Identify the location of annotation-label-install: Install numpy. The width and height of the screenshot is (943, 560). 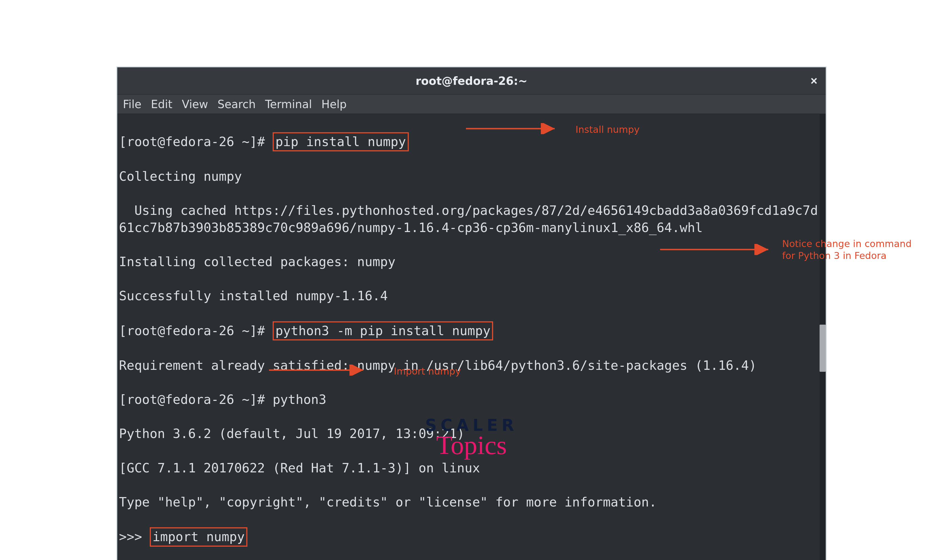
(608, 130).